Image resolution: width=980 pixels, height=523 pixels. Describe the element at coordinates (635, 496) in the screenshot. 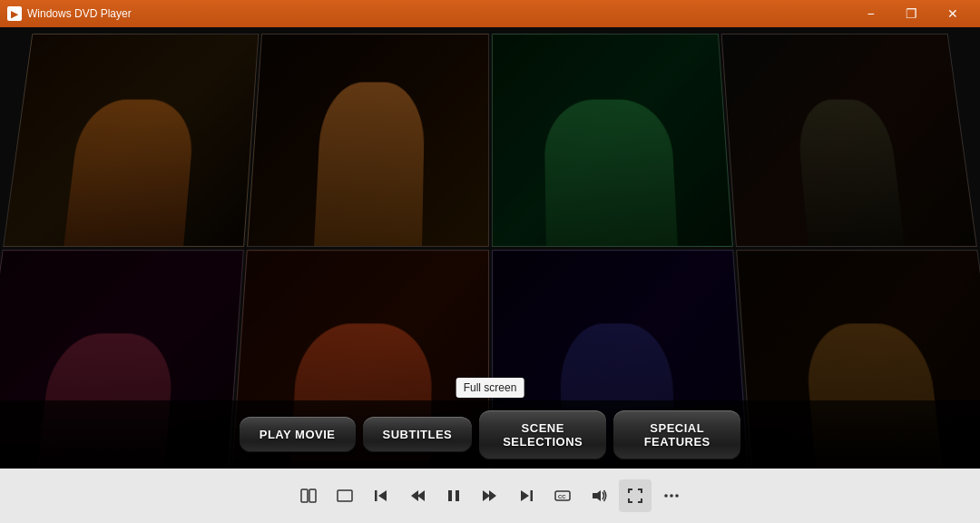

I see `fullscreen-icon` at that location.